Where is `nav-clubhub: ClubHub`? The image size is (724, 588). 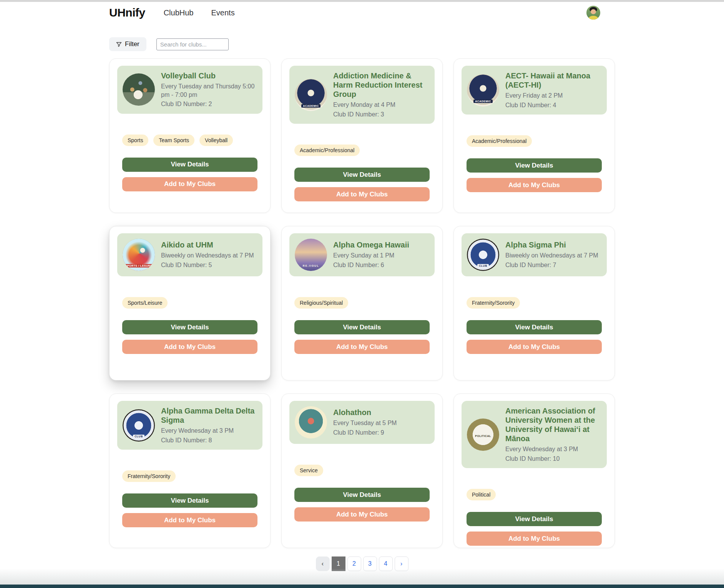 nav-clubhub: ClubHub is located at coordinates (179, 13).